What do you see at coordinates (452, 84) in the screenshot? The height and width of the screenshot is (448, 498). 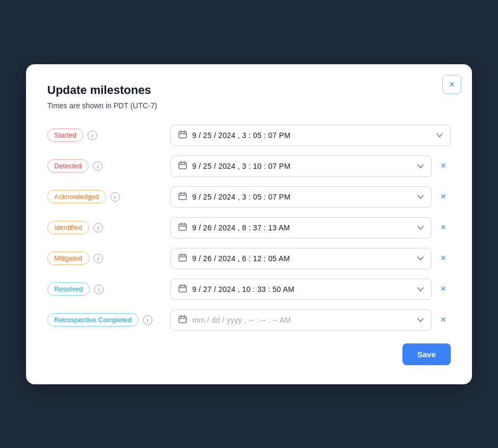 I see `close-button: ×` at bounding box center [452, 84].